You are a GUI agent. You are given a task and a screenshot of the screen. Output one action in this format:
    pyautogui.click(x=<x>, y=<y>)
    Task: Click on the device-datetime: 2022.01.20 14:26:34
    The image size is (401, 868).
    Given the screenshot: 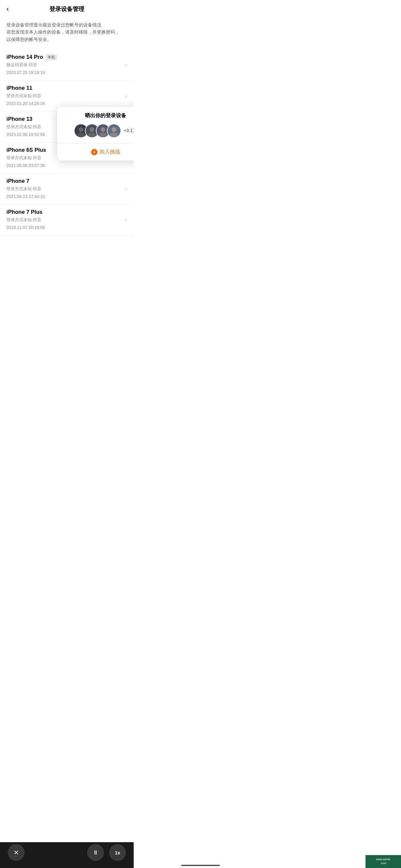 What is the action you would take?
    pyautogui.click(x=67, y=104)
    